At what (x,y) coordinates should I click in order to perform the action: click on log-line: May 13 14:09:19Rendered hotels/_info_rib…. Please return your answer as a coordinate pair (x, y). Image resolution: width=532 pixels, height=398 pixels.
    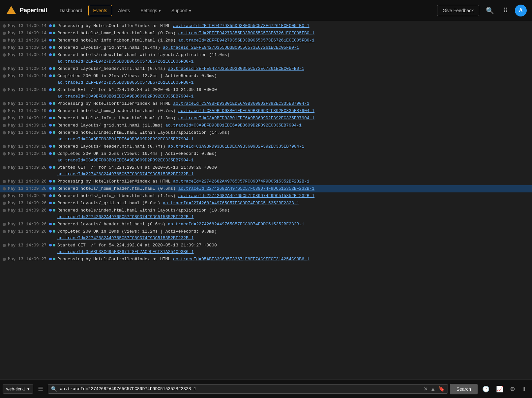
    Looking at the image, I should click on (266, 118).